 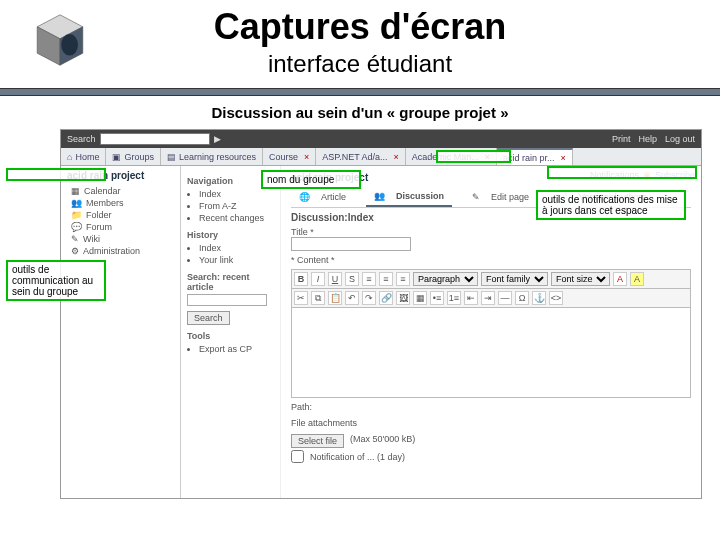 I want to click on notifications-widget: Notifications ◉ Subscribe, so click(x=642, y=175).